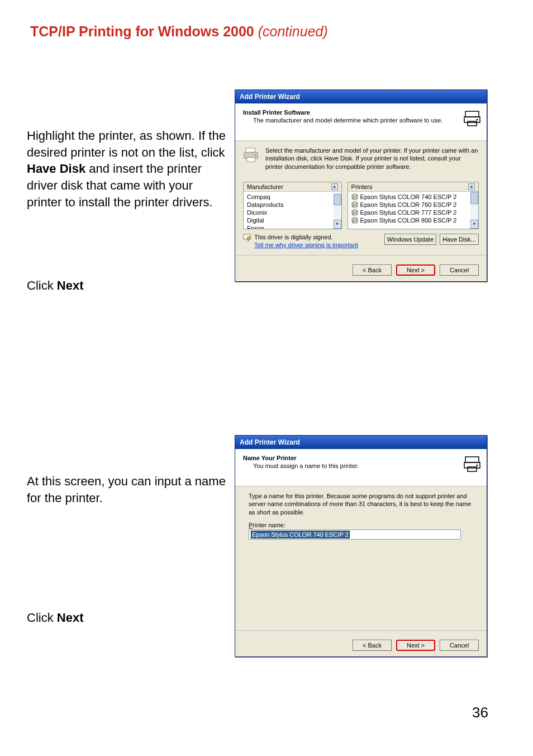 The width and height of the screenshot is (533, 756). Describe the element at coordinates (410, 205) in the screenshot. I see `list-item: Epson Stylus COLOR 760 ESC/P 2` at that location.